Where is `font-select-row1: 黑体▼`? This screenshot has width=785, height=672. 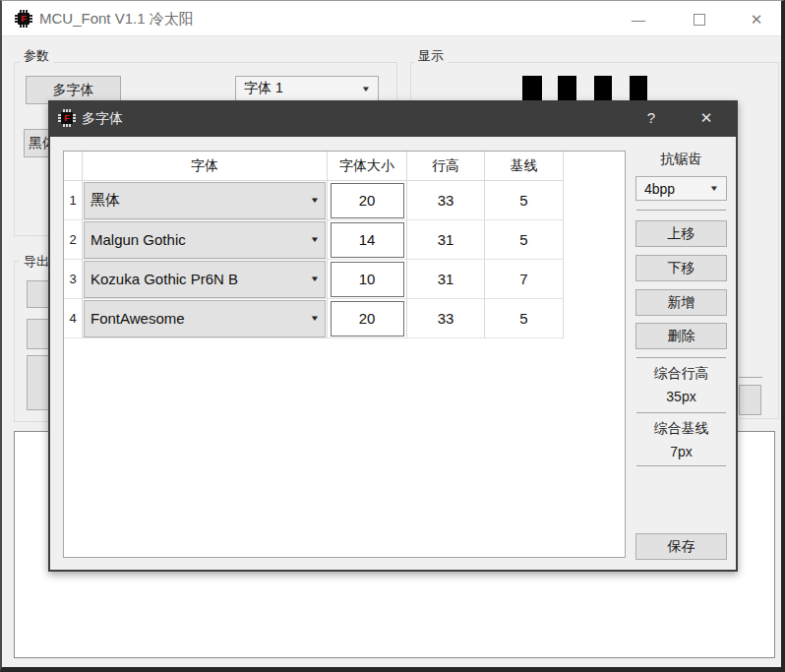 font-select-row1: 黑体▼ is located at coordinates (205, 201).